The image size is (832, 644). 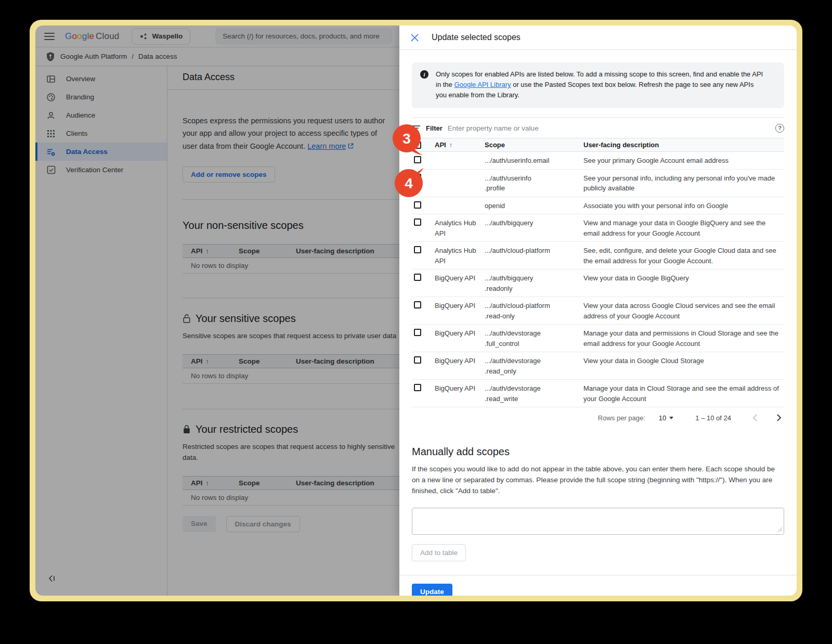 I want to click on google-api-library-link: Google API Library, so click(x=483, y=84).